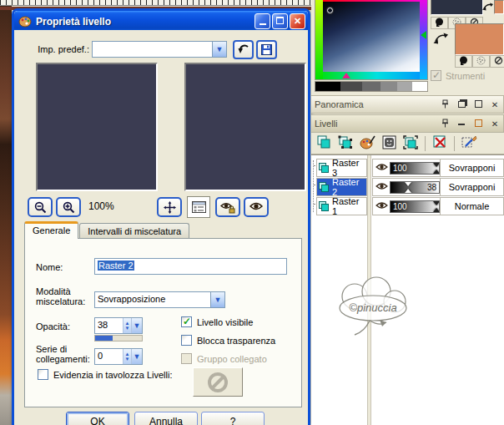 This screenshot has width=504, height=425. Describe the element at coordinates (199, 207) in the screenshot. I see `layer-panel-icon` at that location.